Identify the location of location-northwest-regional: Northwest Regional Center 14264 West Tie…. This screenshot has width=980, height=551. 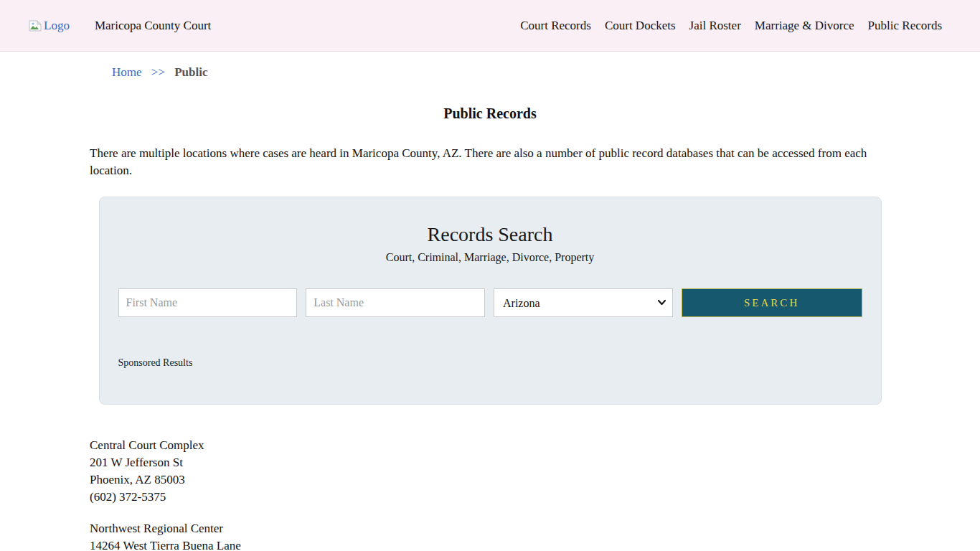
(490, 535).